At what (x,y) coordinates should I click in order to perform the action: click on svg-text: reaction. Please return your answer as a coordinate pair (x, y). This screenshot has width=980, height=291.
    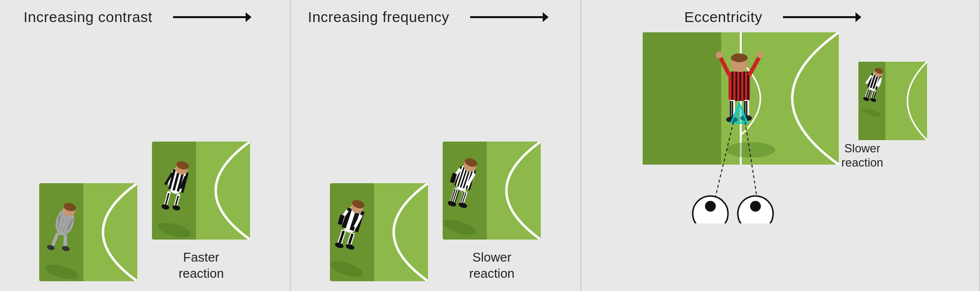
    Looking at the image, I should click on (863, 163).